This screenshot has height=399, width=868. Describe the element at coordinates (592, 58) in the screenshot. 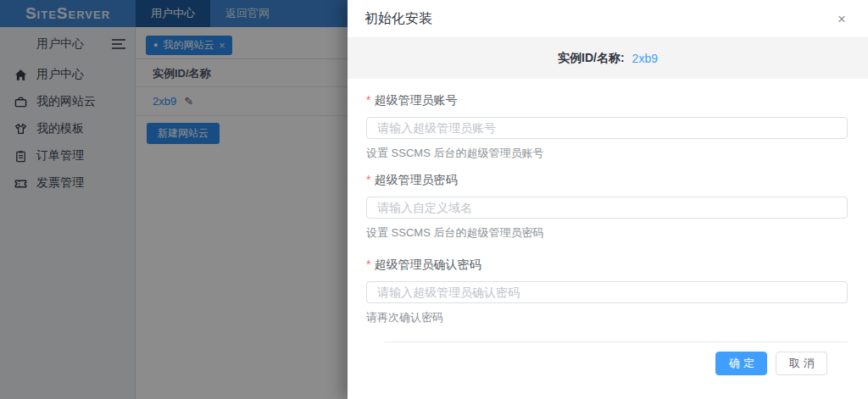

I see `instance-info-label: 实例ID/名称:` at that location.